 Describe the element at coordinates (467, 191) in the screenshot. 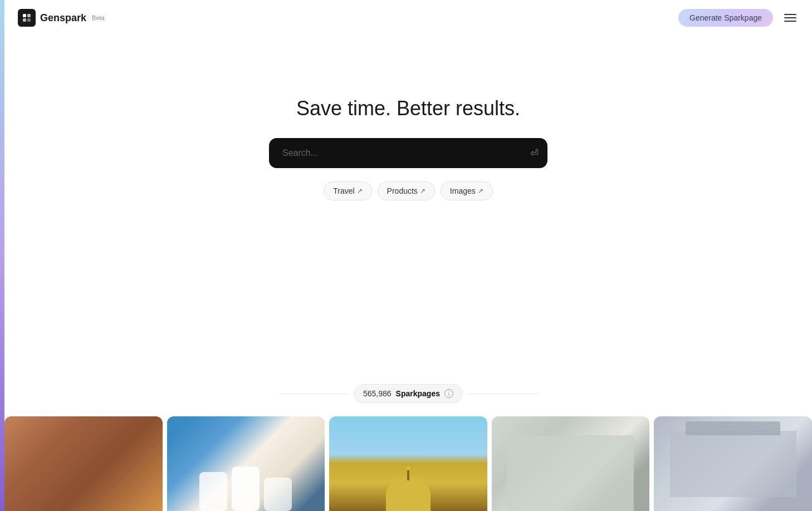

I see `quick-link-images: Images ↗` at that location.